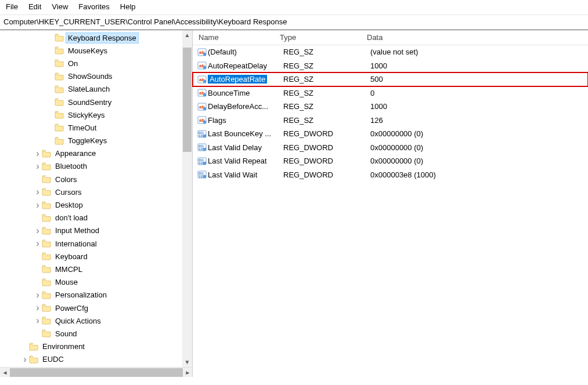  What do you see at coordinates (479, 52) in the screenshot?
I see `value-data: (value not set)` at bounding box center [479, 52].